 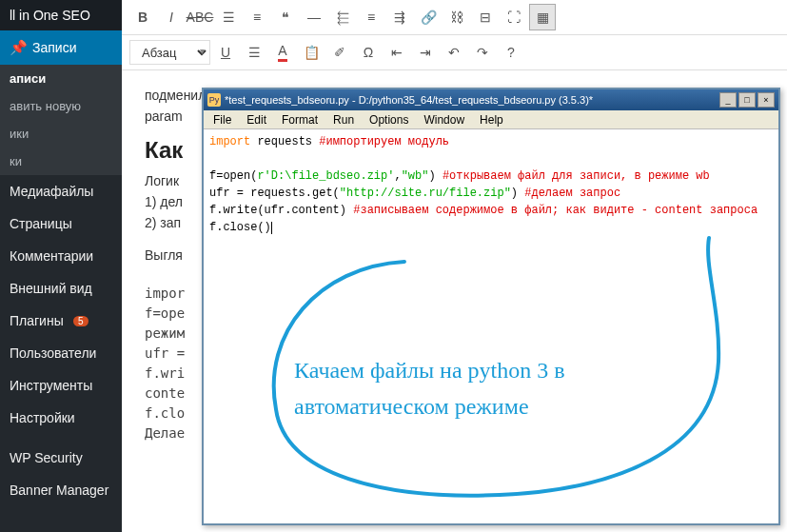 I want to click on editor-toolbar-row2: Абзац U ☰ A 📋 ✐ Ω ⇤ ⇥ ↶ ↷ ?, so click(x=455, y=53).